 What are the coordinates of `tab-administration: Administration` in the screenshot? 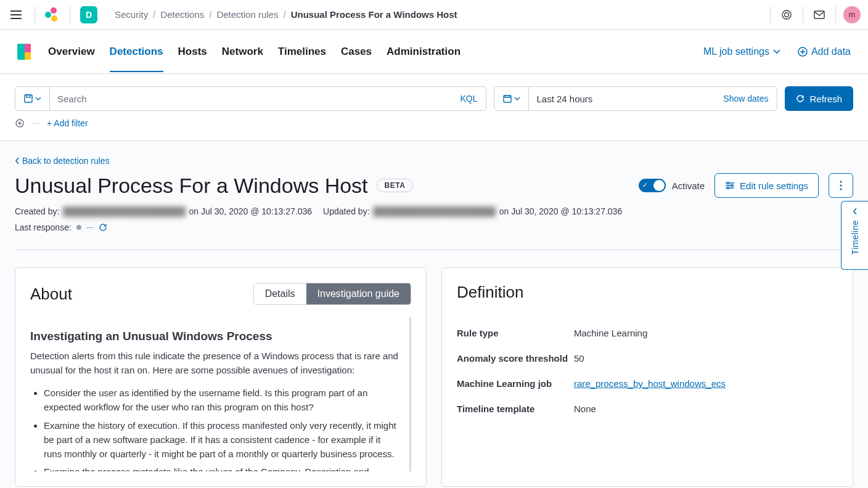 It's located at (424, 52).